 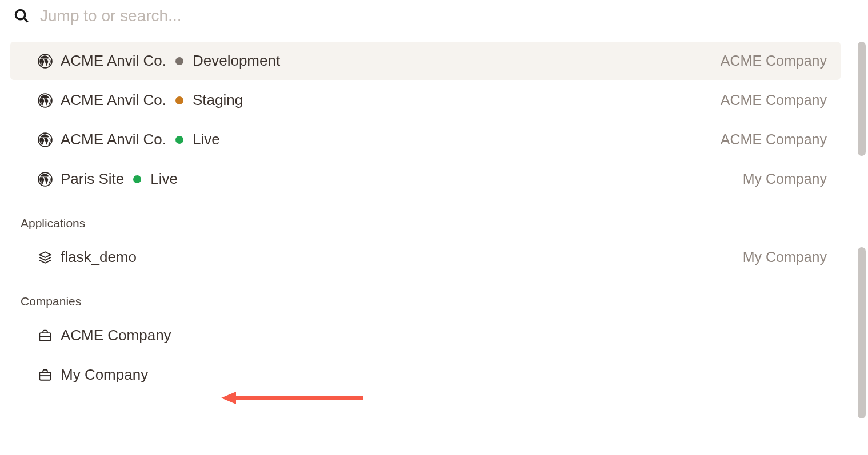 What do you see at coordinates (447, 16) in the screenshot?
I see `search-input` at bounding box center [447, 16].